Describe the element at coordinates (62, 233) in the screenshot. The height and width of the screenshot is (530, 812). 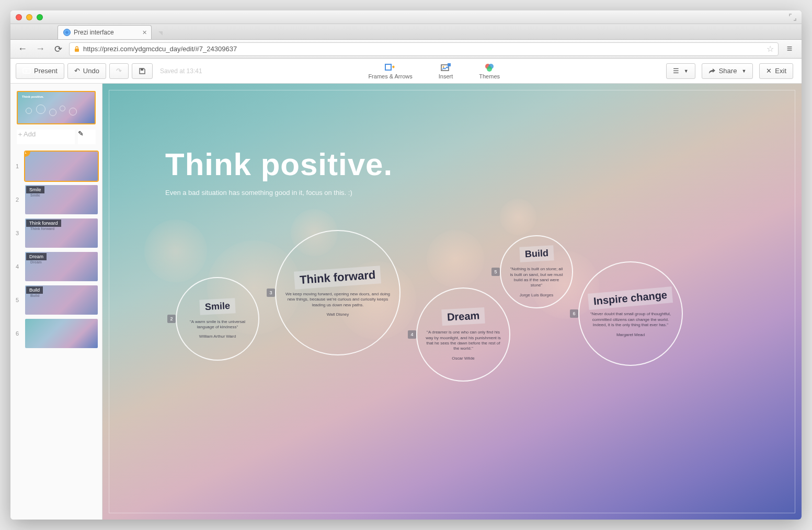
I see `path-thumb: Think forwardThink forward` at that location.